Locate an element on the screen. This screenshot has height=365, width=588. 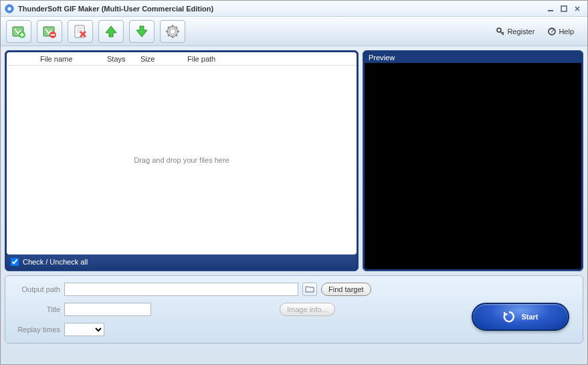
clear-list-button is located at coordinates (80, 31).